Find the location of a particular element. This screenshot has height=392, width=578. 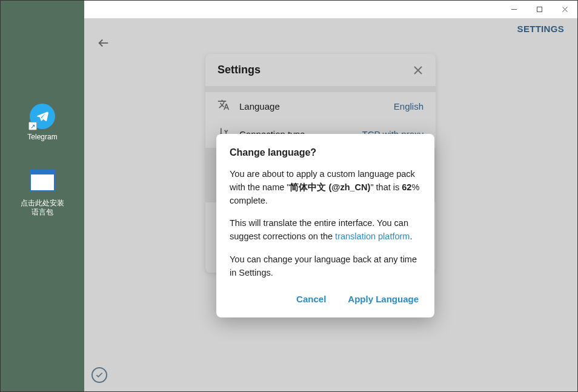

lang-pack-shortcut: 点击此处安装 语言包 is located at coordinates (42, 194).